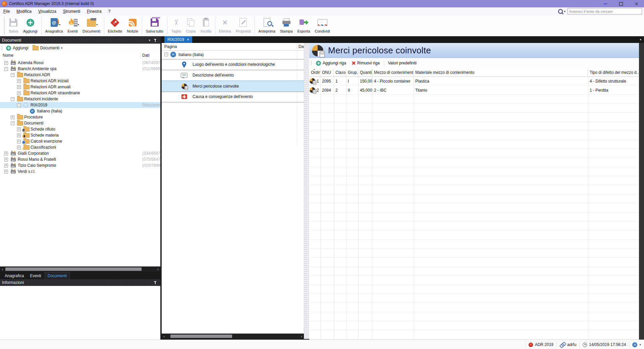 Image resolution: width=644 pixels, height=349 pixels. Describe the element at coordinates (474, 81) in the screenshot. I see `table-row: 1 2095 1 I 150,000 4 - Piccolo container…` at that location.